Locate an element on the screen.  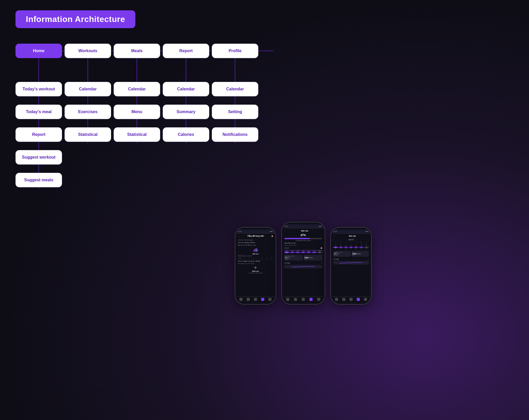
nav-meals: Meals is located at coordinates (137, 51).